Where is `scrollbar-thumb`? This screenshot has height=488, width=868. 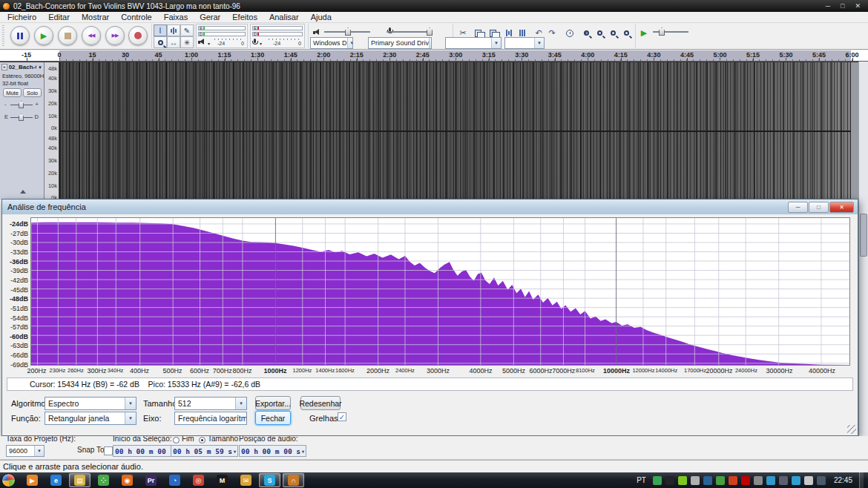 scrollbar-thumb is located at coordinates (864, 235).